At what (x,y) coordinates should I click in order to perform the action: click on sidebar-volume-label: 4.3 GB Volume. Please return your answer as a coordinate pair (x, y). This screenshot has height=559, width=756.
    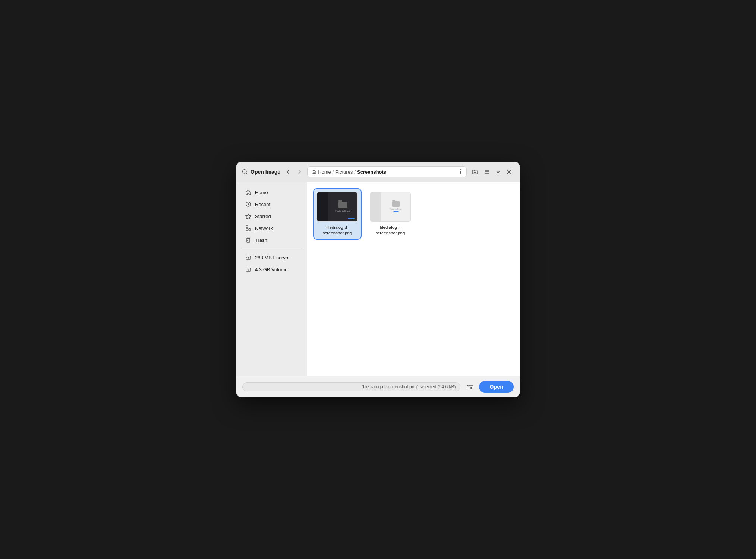
    Looking at the image, I should click on (271, 270).